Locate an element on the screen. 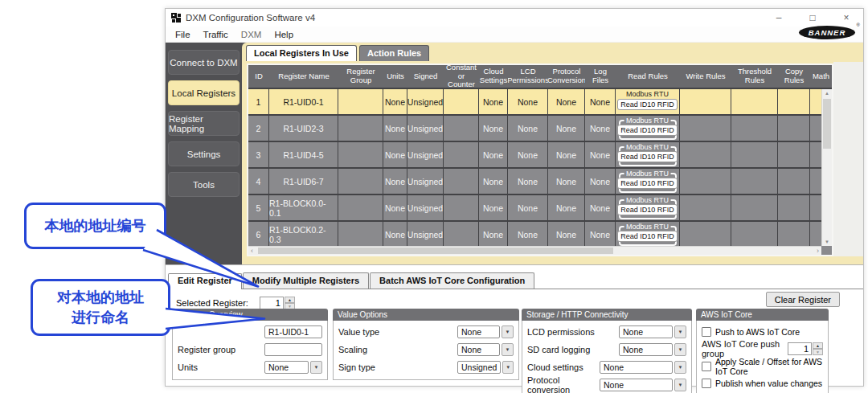 The height and width of the screenshot is (393, 868). tab-action-rules: Action Rules is located at coordinates (394, 53).